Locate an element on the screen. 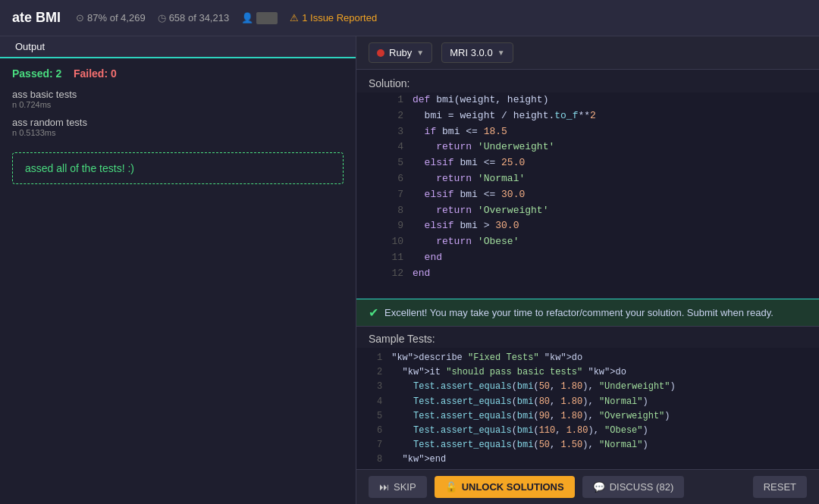 The image size is (819, 504). reset-button: RESET is located at coordinates (780, 487).